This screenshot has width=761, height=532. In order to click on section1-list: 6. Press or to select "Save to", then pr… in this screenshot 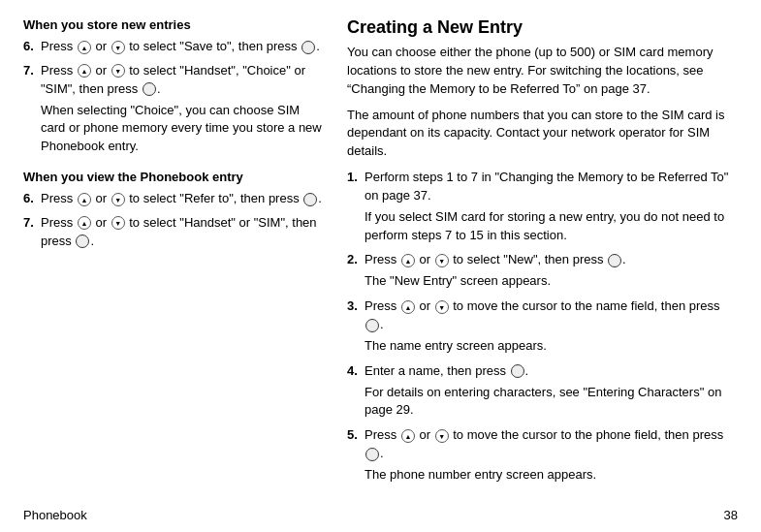, I will do `click(174, 97)`.